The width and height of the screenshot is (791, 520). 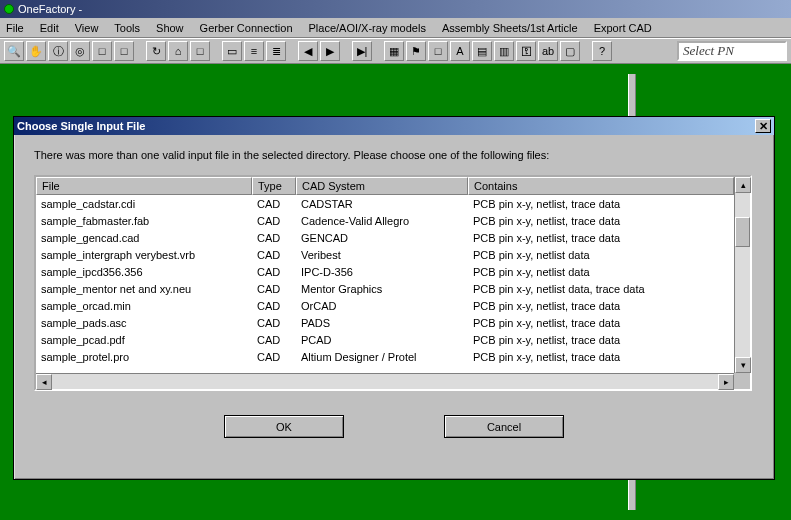 I want to click on scroll-down-icon: ▾, so click(x=743, y=365).